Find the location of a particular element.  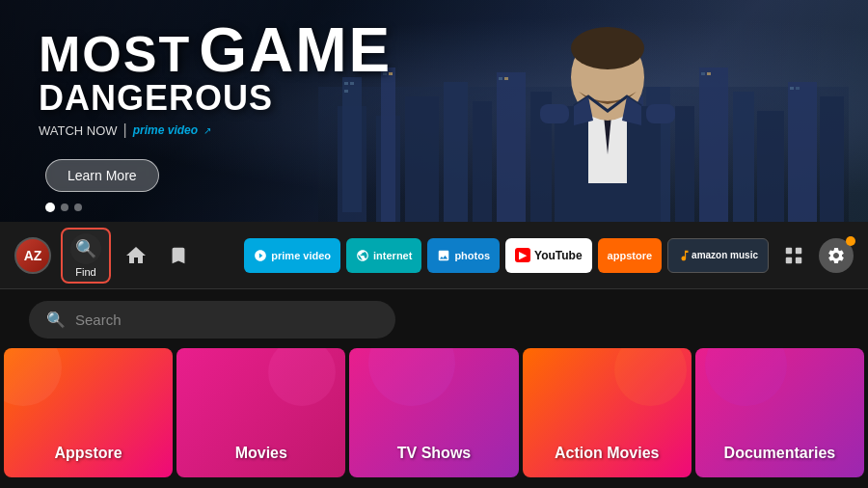

app-icons-bar: prime video internet photos ▶ YouTube ap… is located at coordinates (506, 256).